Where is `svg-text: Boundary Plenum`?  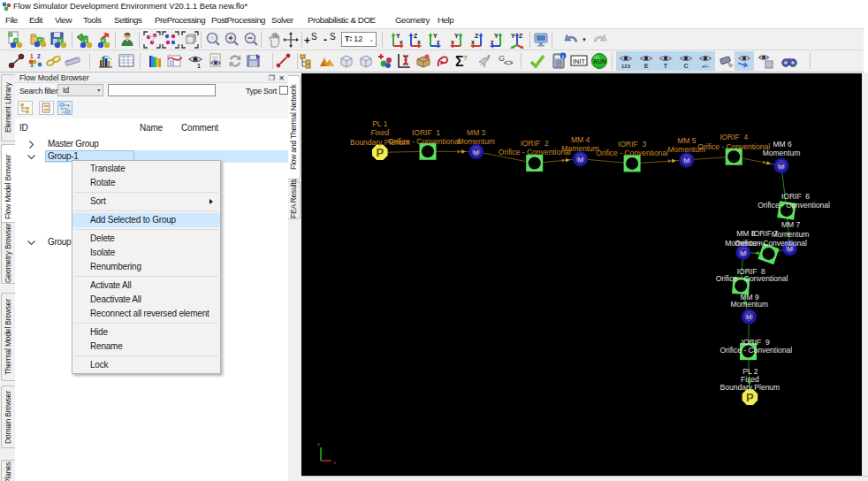
svg-text: Boundary Plenum is located at coordinates (750, 387).